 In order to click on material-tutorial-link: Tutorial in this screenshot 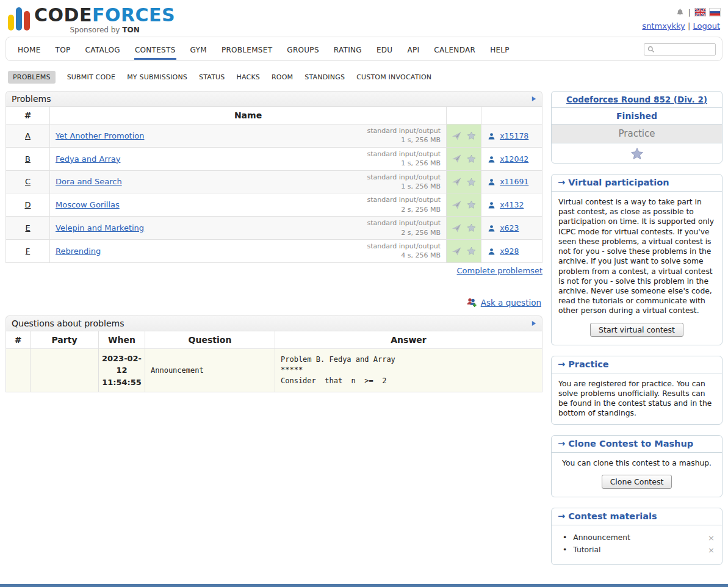, I will do `click(587, 550)`.